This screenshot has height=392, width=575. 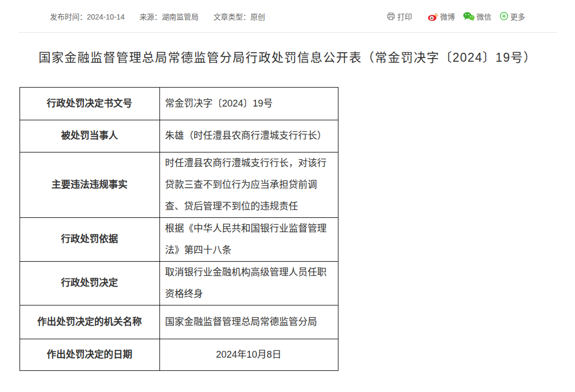 I want to click on table-row-decision-date: 作出处罚决定的日期 2024年10月8日, so click(x=178, y=355).